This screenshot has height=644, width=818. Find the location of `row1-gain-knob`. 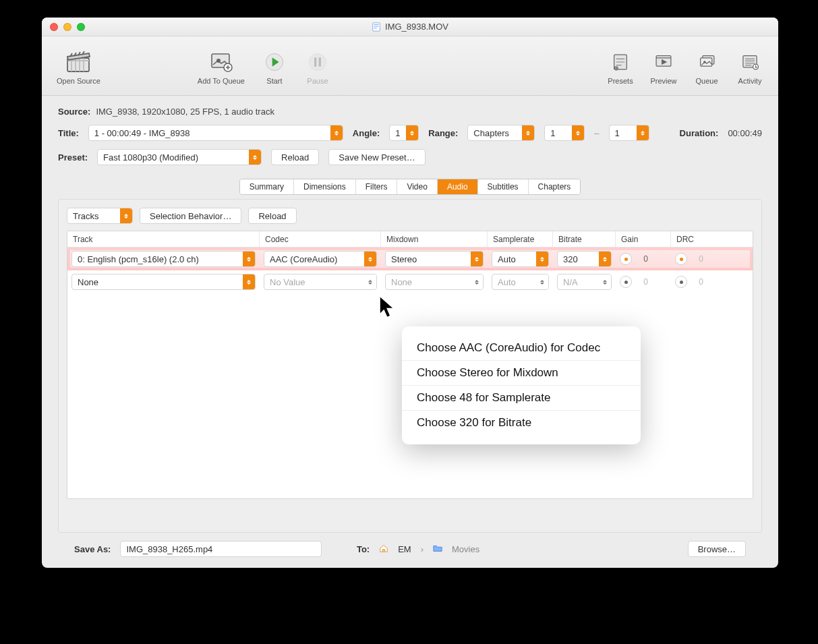

row1-gain-knob is located at coordinates (626, 282).